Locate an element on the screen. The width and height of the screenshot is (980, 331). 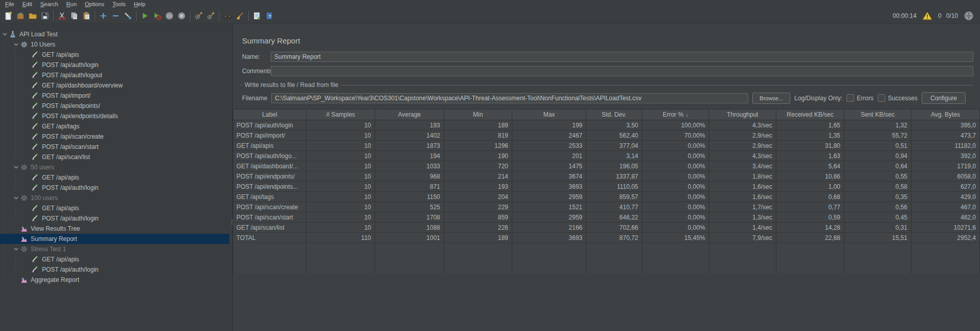
add-icon is located at coordinates (103, 16).